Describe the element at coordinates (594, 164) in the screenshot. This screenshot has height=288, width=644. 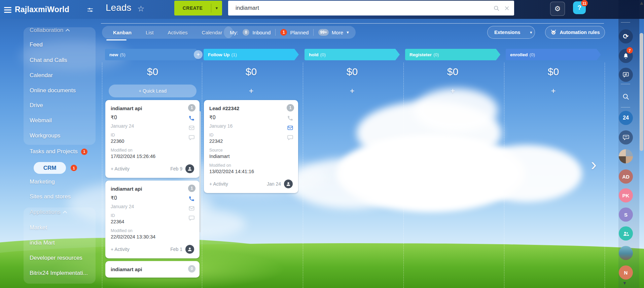
I see `next-columns-arrow: ›` at that location.